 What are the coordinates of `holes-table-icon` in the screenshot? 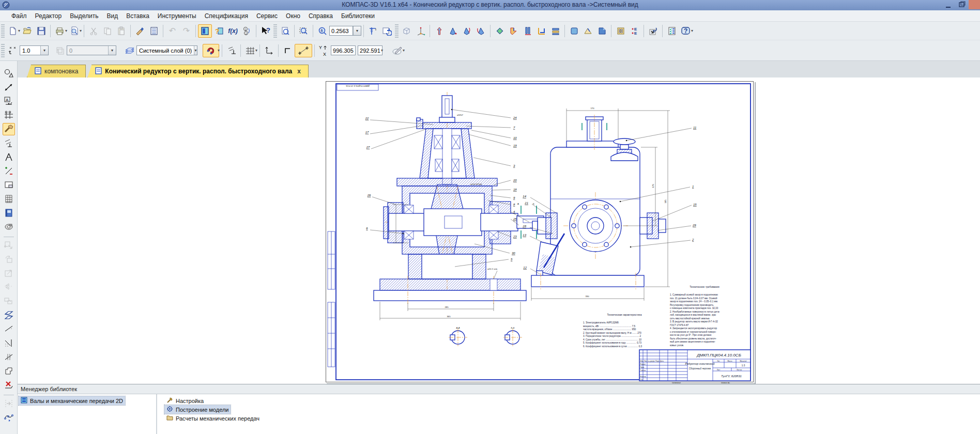 It's located at (620, 31).